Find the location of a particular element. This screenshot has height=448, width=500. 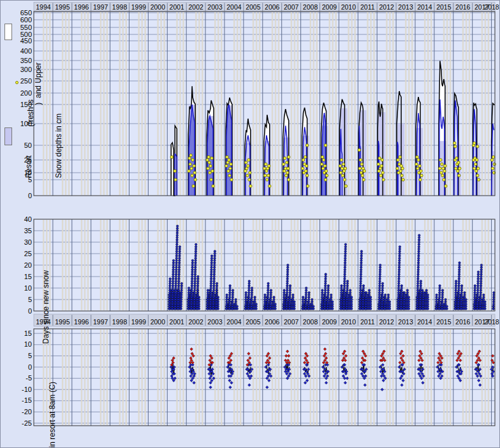

bottom-panel-tick-label: 5 is located at coordinates (30, 356).